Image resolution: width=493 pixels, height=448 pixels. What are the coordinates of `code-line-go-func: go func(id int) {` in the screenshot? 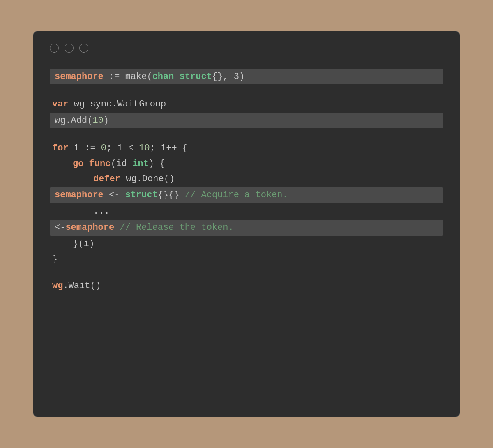 It's located at (246, 164).